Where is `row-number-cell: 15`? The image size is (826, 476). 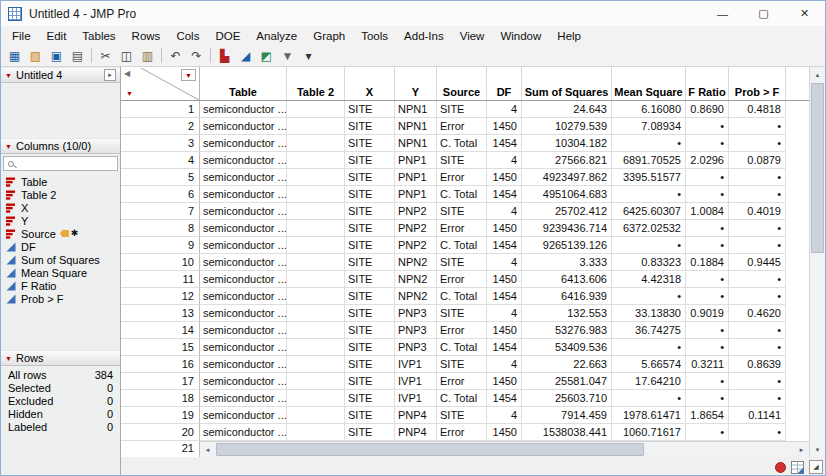
row-number-cell: 15 is located at coordinates (160, 348).